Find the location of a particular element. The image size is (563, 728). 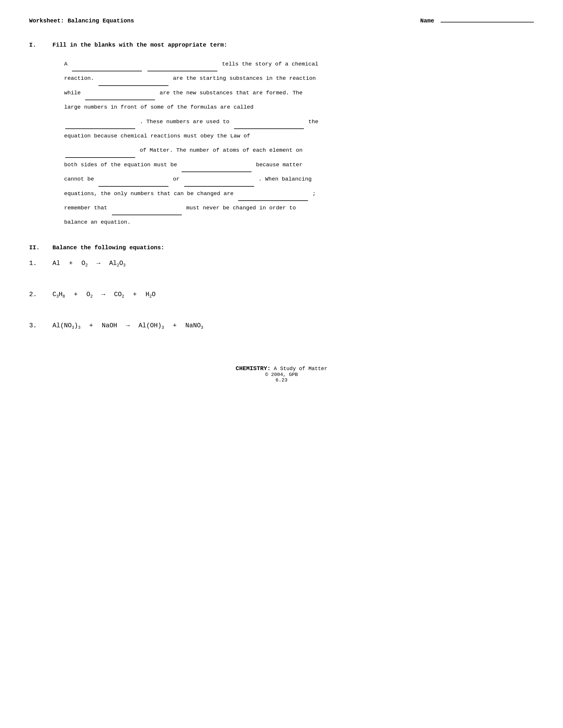

text-are-starting: are the starting substances in the react… is located at coordinates (244, 78).